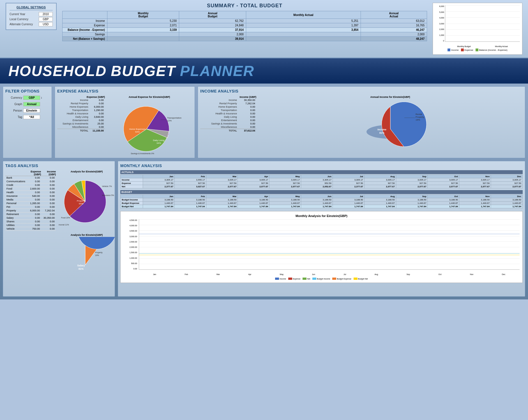  What do you see at coordinates (324, 279) in the screenshot?
I see `legend-label-bi-m: Budget Income` at bounding box center [324, 279].